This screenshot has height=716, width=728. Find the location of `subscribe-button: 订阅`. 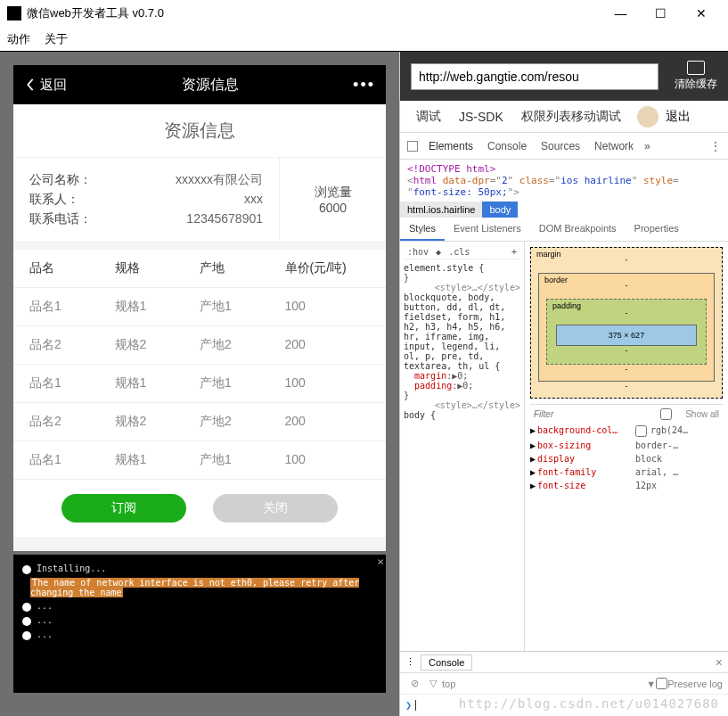

subscribe-button: 订阅 is located at coordinates (124, 508).